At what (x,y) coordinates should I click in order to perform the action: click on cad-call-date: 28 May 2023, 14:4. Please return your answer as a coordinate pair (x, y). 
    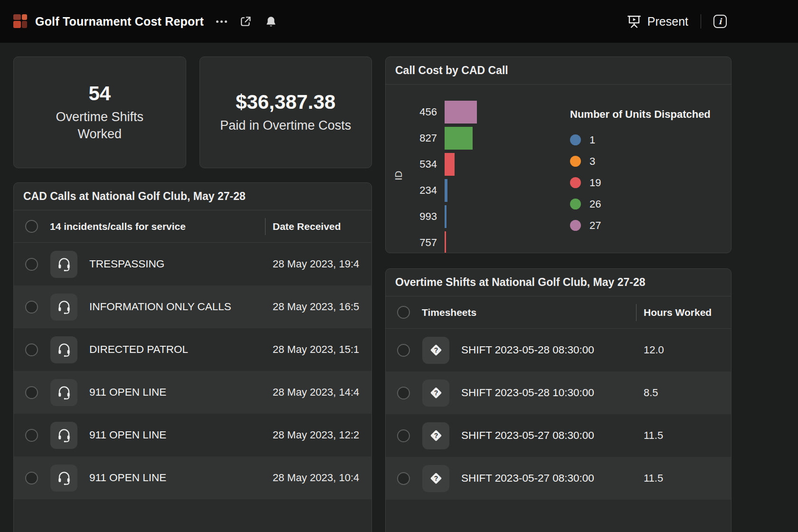
    Looking at the image, I should click on (318, 392).